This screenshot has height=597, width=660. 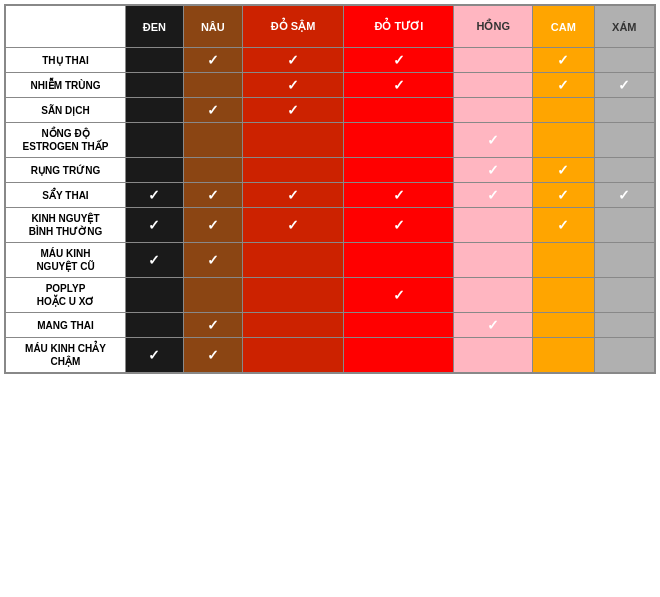 What do you see at coordinates (330, 260) in the screenshot?
I see `table-row: MÁU KINHNGUYỆT CŨ✓✓` at bounding box center [330, 260].